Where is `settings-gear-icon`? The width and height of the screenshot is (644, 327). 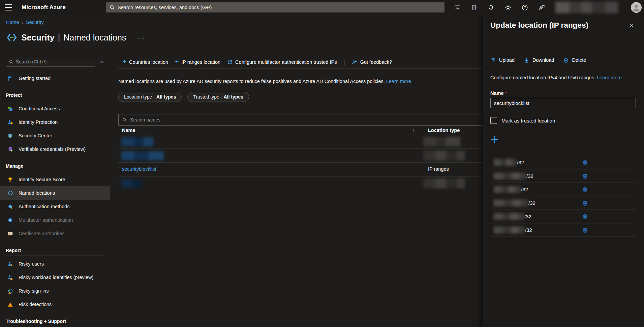 settings-gear-icon is located at coordinates (508, 7).